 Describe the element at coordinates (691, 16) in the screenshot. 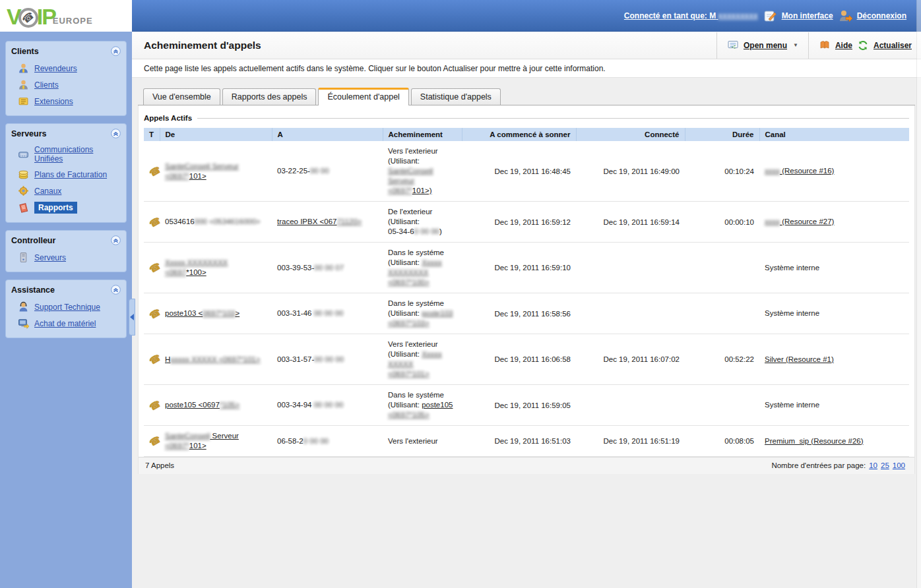

I see `connected-as-link: Connecté en tant que: M xxxxxxxxx` at that location.